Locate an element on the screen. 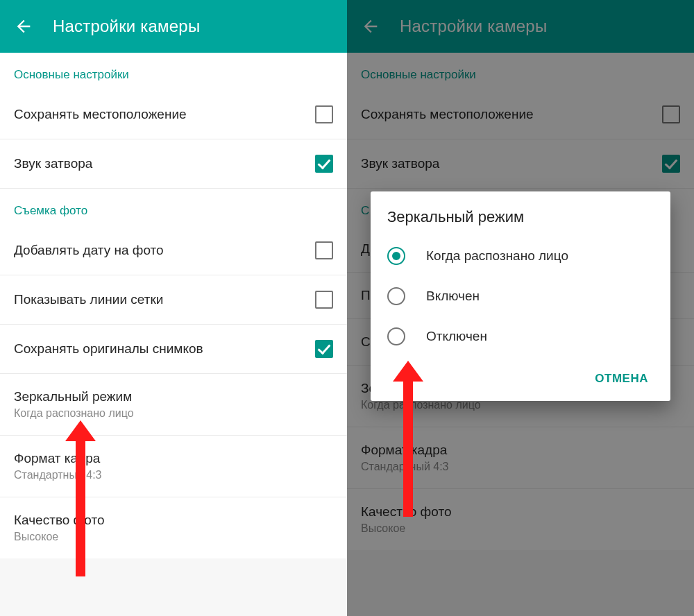  checkbox-add-date is located at coordinates (324, 250).